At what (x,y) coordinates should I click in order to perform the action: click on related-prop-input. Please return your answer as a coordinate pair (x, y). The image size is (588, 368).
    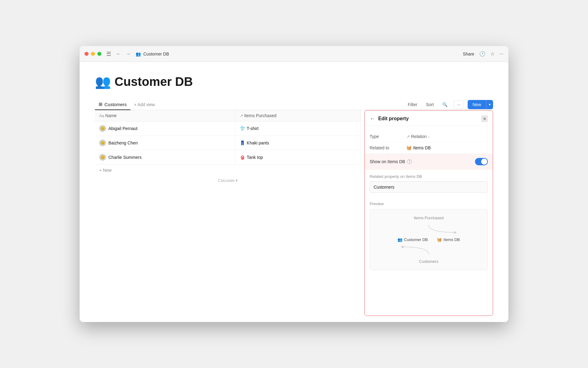
    Looking at the image, I should click on (429, 187).